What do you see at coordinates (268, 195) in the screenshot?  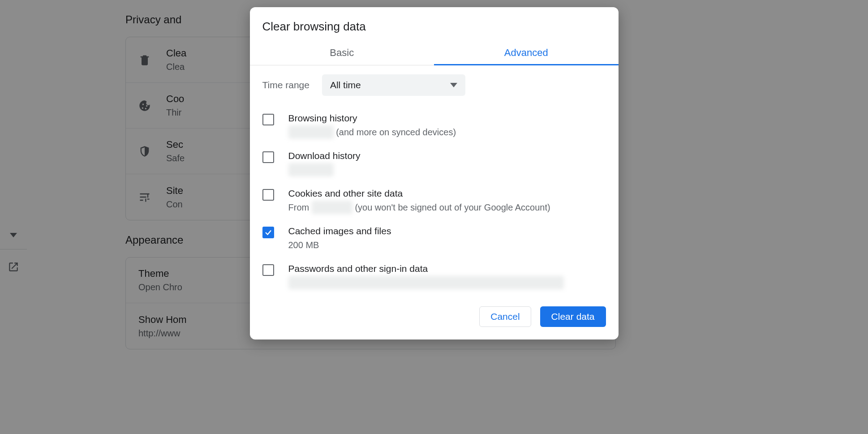 I see `checkbox-cookies` at bounding box center [268, 195].